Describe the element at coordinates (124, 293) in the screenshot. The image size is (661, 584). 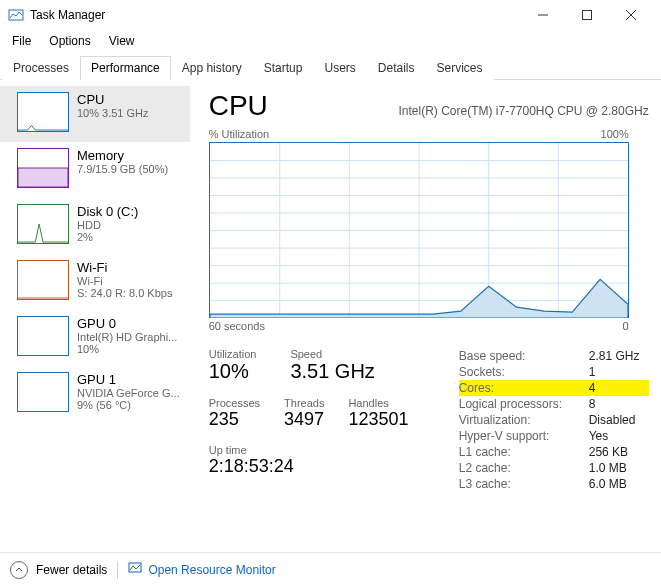
I see `sidebar-item-sub2: S: 24.0 R: 8.0 Kbps` at that location.